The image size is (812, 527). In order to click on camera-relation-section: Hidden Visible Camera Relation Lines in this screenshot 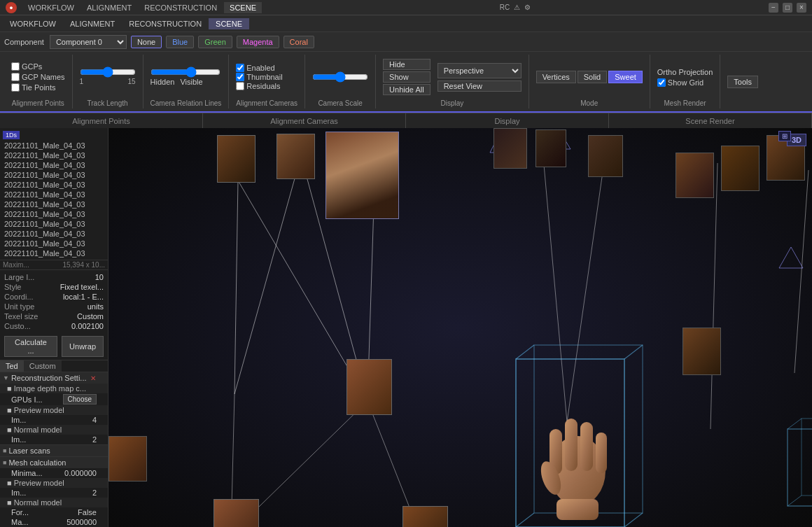, I will do `click(186, 81)`.